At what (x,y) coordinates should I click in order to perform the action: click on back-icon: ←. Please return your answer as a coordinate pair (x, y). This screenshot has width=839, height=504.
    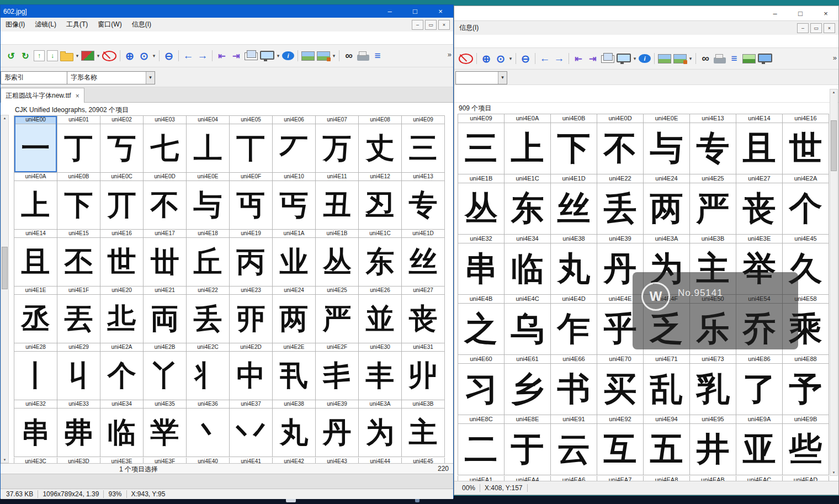
    Looking at the image, I should click on (188, 56).